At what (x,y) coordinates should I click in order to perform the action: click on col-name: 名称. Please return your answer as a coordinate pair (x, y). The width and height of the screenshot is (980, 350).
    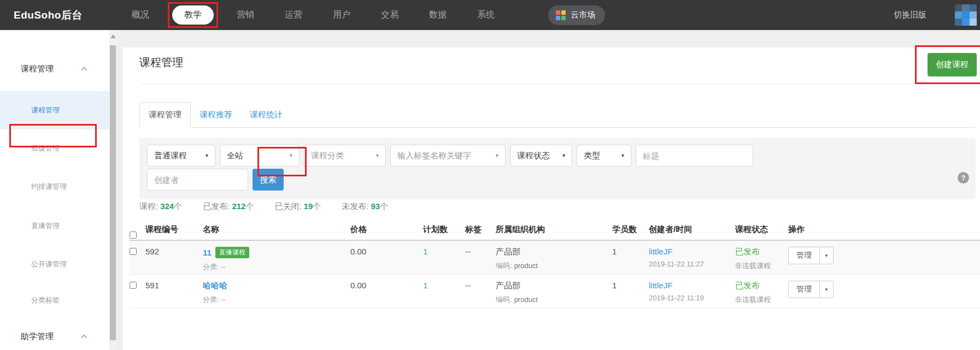
    Looking at the image, I should click on (277, 226).